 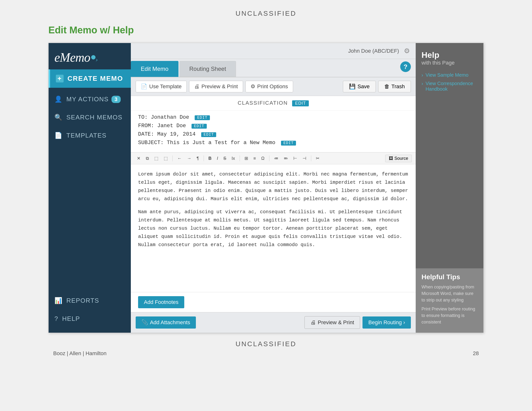 I want to click on plus-icon: +, so click(x=60, y=79).